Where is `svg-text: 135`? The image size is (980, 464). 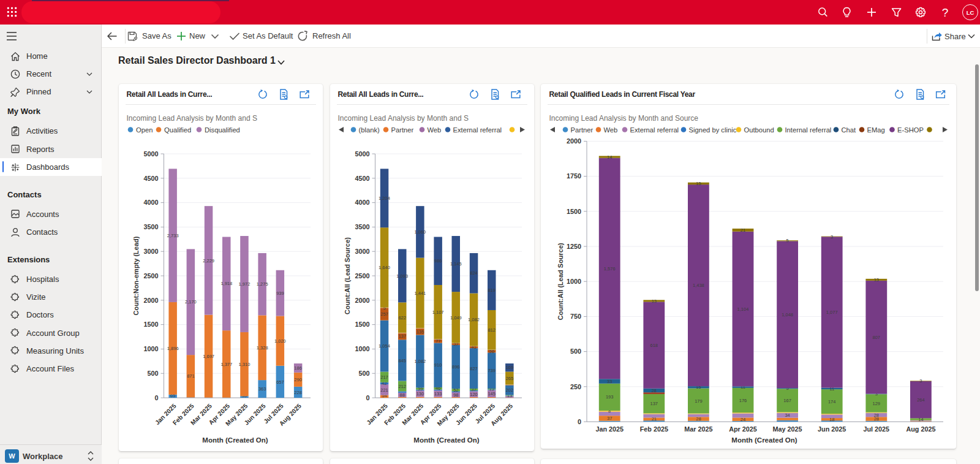 svg-text: 135 is located at coordinates (420, 332).